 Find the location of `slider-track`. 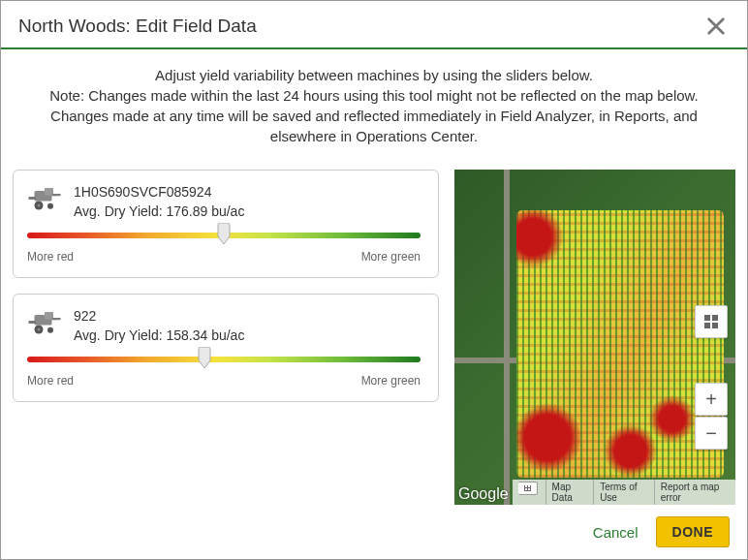

slider-track is located at coordinates (224, 359).